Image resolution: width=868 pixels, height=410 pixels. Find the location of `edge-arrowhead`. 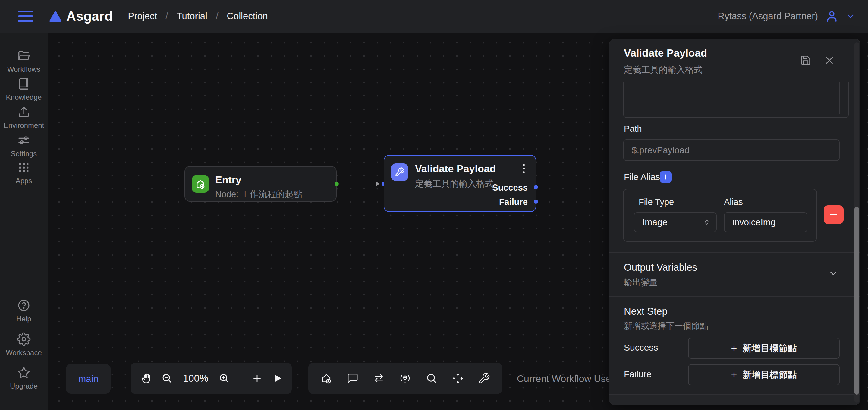

edge-arrowhead is located at coordinates (377, 184).